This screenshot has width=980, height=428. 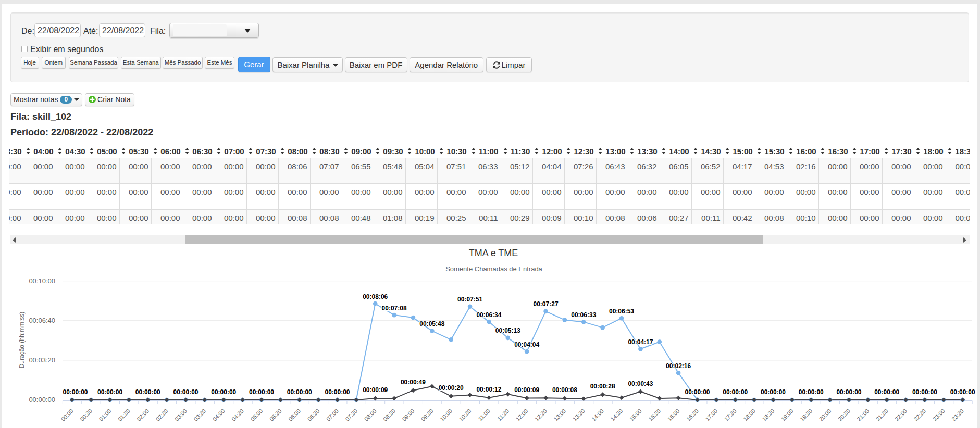 I want to click on svg-text: 09:30, so click(x=427, y=415).